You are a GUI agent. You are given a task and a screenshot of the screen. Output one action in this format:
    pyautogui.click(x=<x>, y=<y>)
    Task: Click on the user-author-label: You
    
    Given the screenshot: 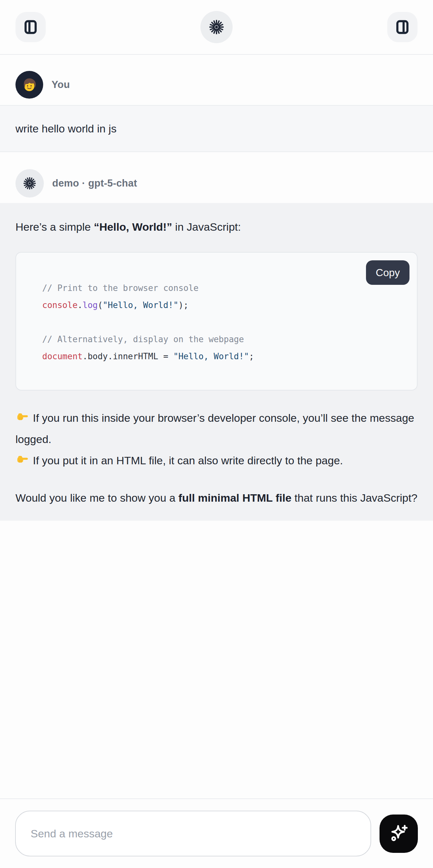 What is the action you would take?
    pyautogui.click(x=61, y=85)
    